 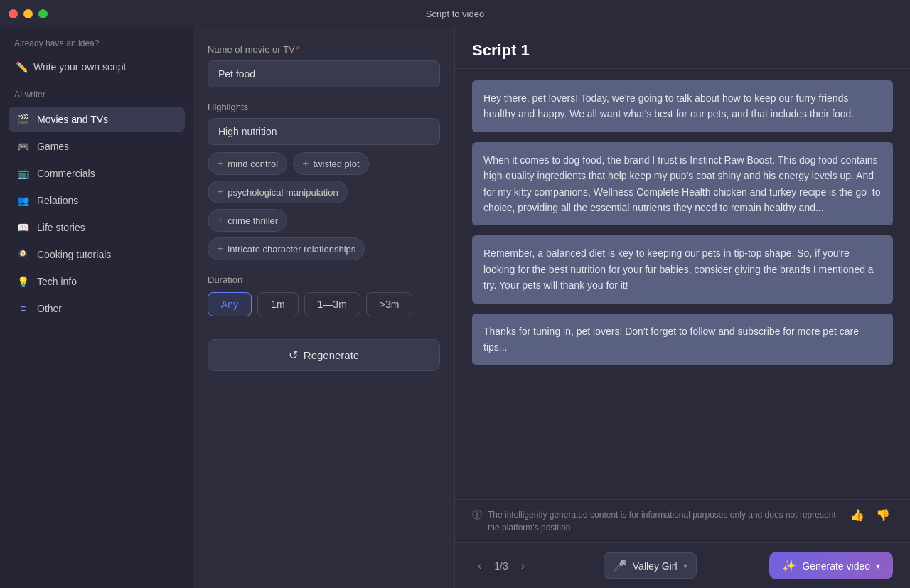 What do you see at coordinates (655, 566) in the screenshot?
I see `voice-label: Valley Girl` at bounding box center [655, 566].